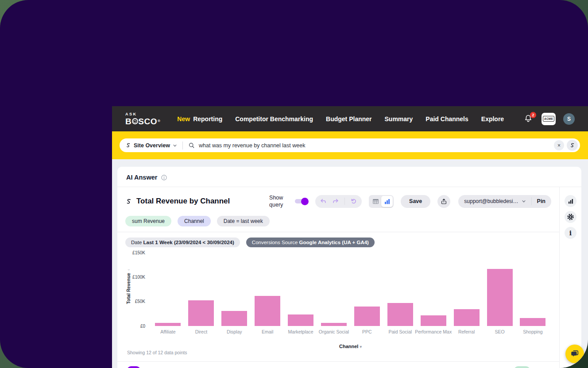  What do you see at coordinates (541, 201) in the screenshot?
I see `pin-button: Pin` at bounding box center [541, 201].